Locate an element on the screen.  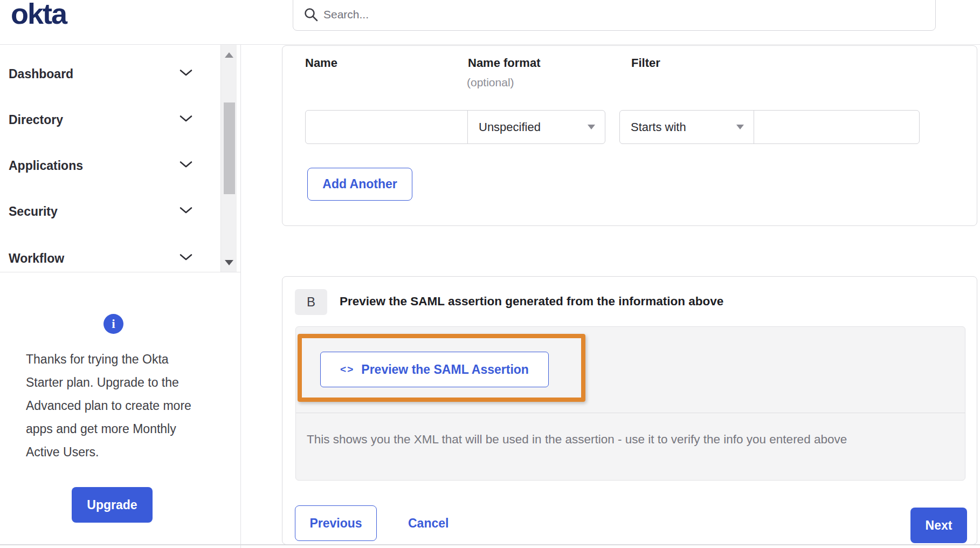
sidebar-item-label: Security is located at coordinates (33, 211).